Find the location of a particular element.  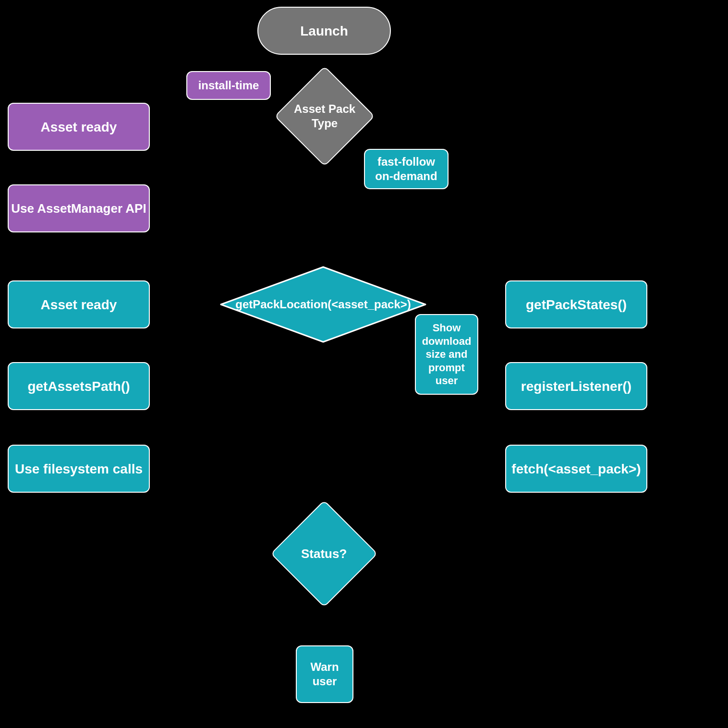

node-asset-pack-type: Asset Pack Type is located at coordinates (325, 116).